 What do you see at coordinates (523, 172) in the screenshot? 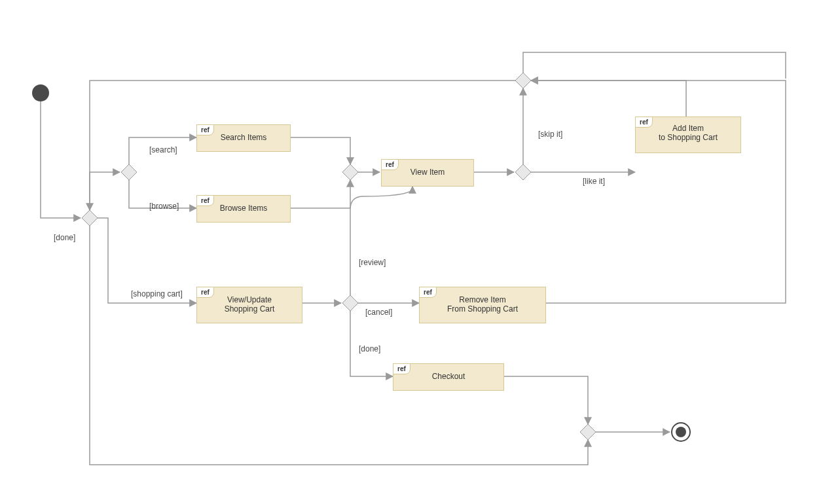
I see `decision-likeit` at bounding box center [523, 172].